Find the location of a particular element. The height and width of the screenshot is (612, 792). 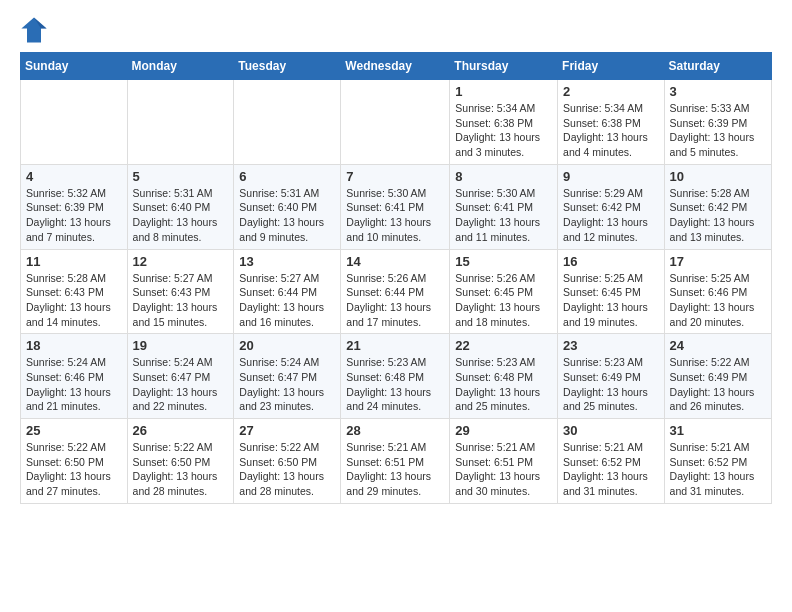

day-number: 13 is located at coordinates (287, 262).